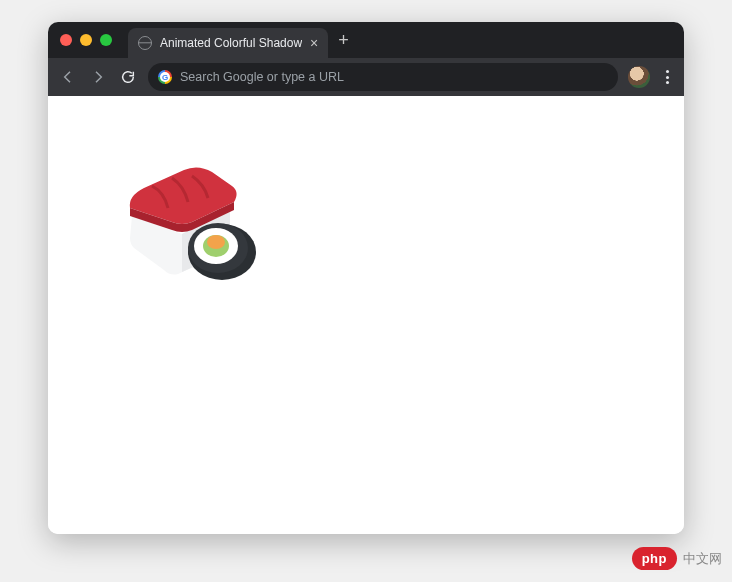 Image resolution: width=732 pixels, height=582 pixels. What do you see at coordinates (667, 77) in the screenshot?
I see `menu-button` at bounding box center [667, 77].